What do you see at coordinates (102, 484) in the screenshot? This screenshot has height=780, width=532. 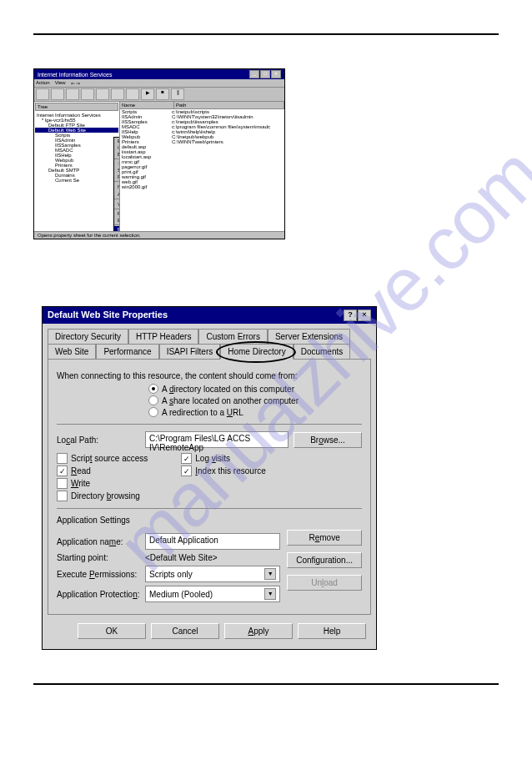 I see `checkbox-option: Write` at bounding box center [102, 484].